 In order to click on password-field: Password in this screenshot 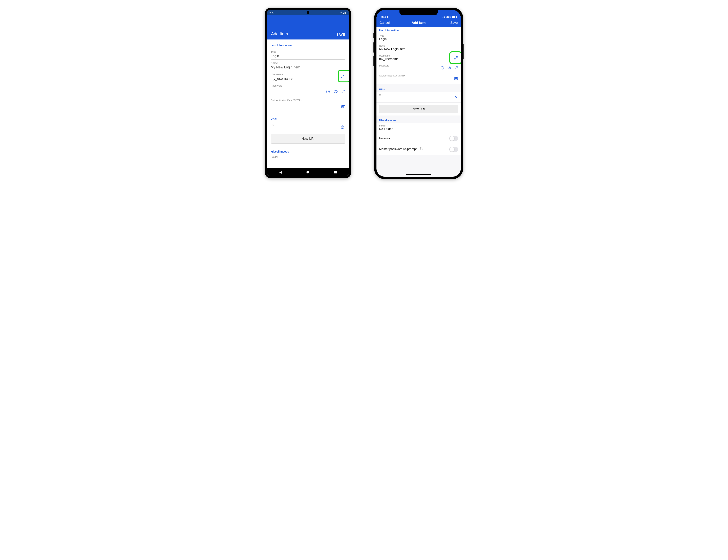, I will do `click(419, 68)`.